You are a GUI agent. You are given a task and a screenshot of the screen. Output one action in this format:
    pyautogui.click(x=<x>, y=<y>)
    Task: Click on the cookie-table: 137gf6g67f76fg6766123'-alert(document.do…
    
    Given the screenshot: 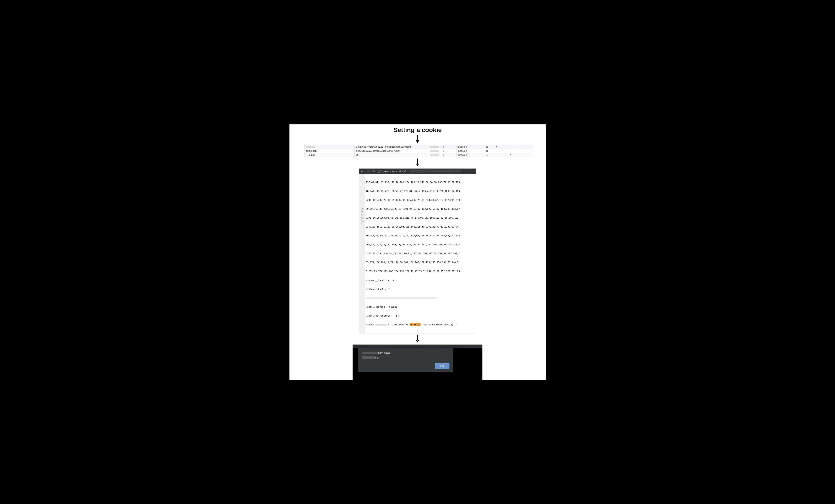 What is the action you would take?
    pyautogui.click(x=418, y=151)
    